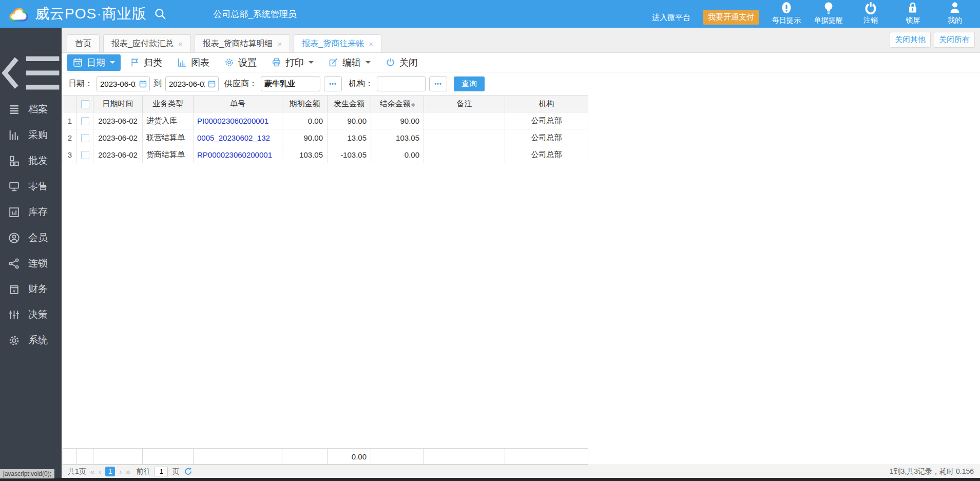  I want to click on settings-button: 设置, so click(240, 63).